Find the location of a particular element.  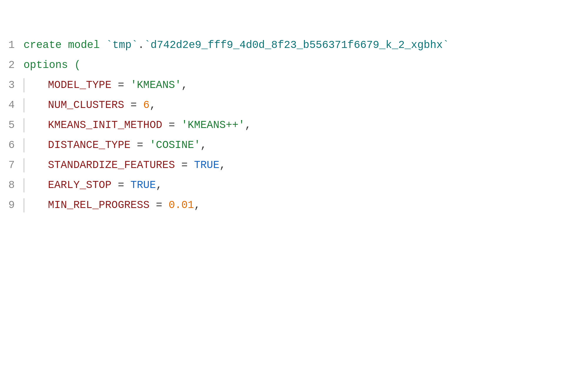

token: `d742d2e9_fff9_4d0d_8f23_b556371f6679_k_… is located at coordinates (297, 45).